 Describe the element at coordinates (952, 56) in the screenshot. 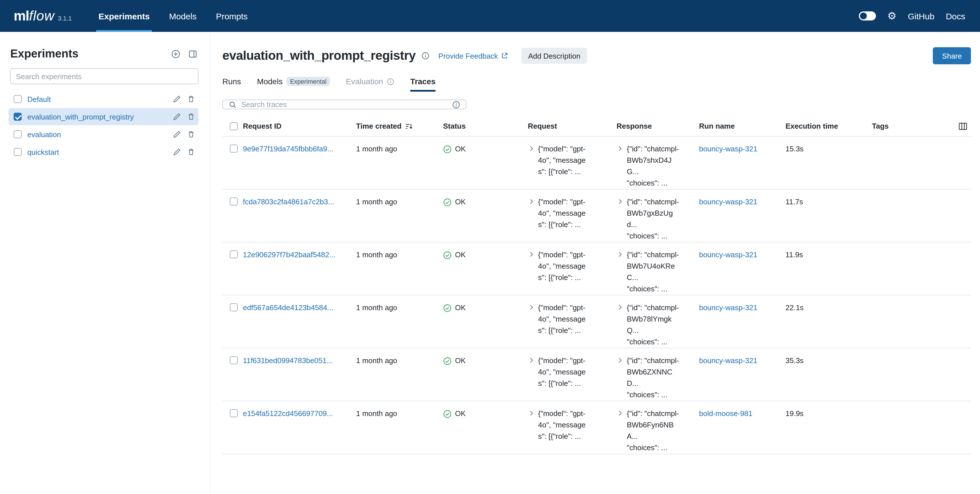

I see `share-button: Share` at that location.